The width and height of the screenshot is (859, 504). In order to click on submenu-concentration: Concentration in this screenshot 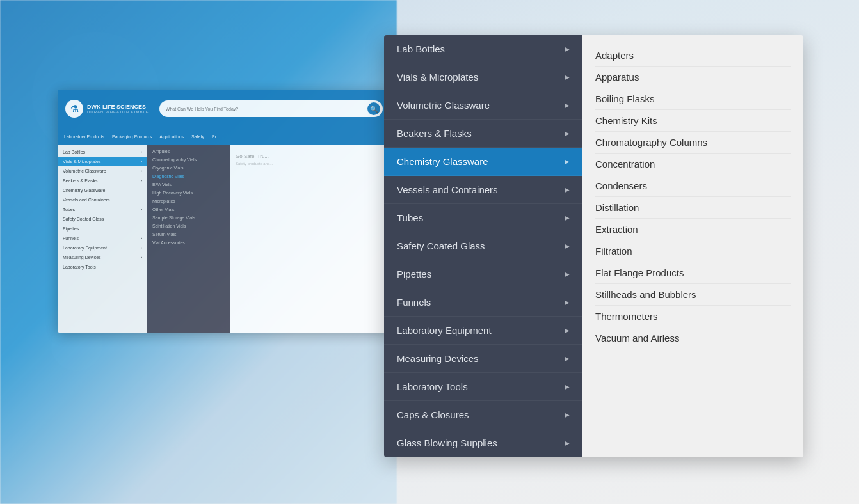, I will do `click(693, 164)`.